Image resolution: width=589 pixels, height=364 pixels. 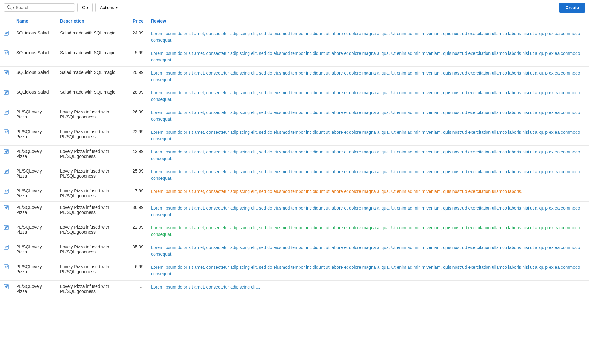 What do you see at coordinates (107, 8) in the screenshot?
I see `actions-label: Actions` at bounding box center [107, 8].